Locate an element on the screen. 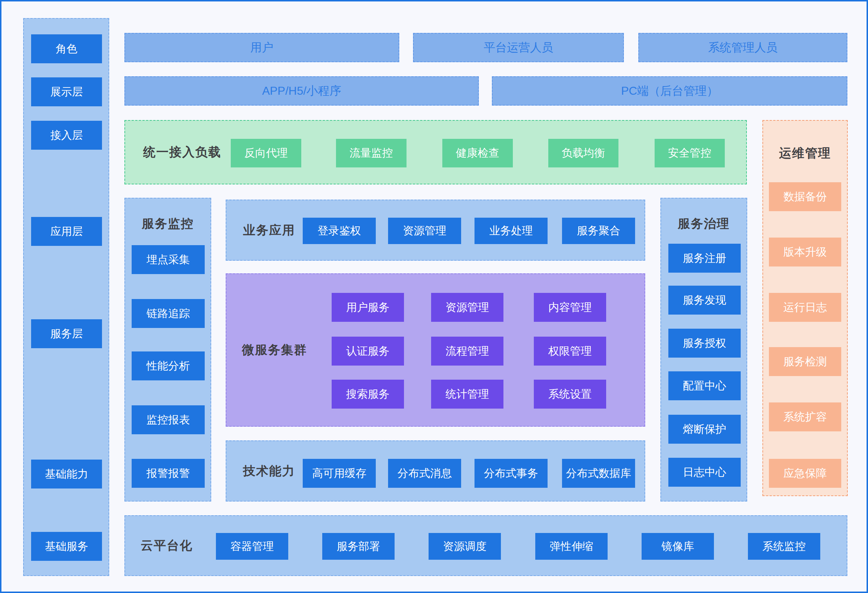 The image size is (868, 593). chip-data-backup: 数据备份 is located at coordinates (805, 196).